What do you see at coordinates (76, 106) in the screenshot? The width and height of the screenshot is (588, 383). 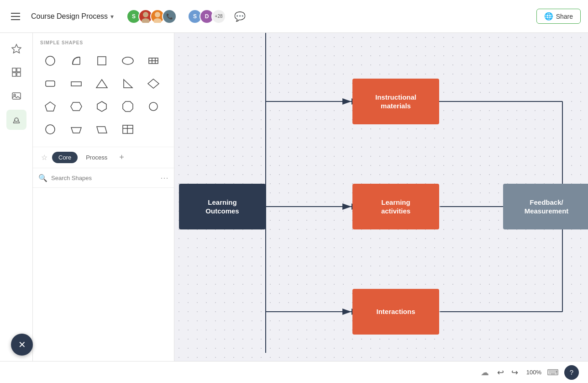 I see `shape-hexagon-flat` at bounding box center [76, 106].